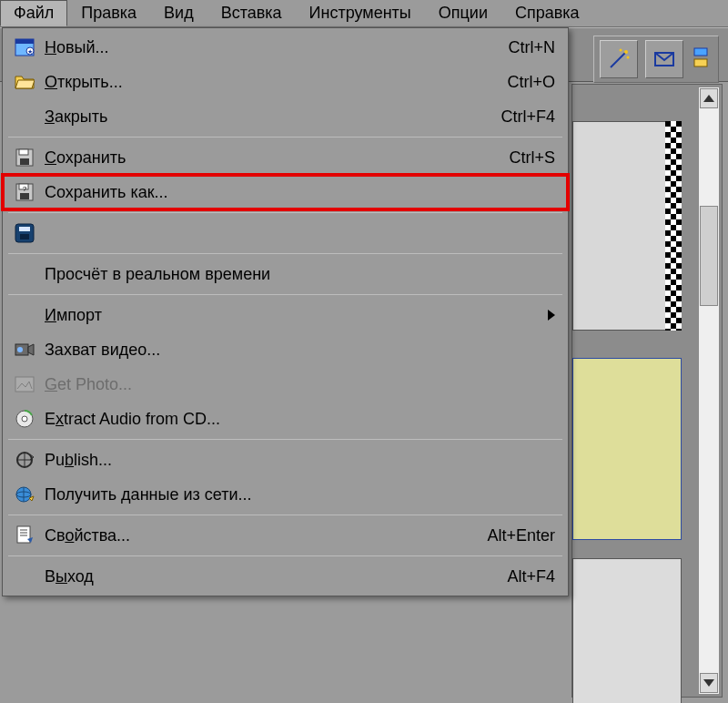  I want to click on menubar-label: Опции, so click(463, 13).